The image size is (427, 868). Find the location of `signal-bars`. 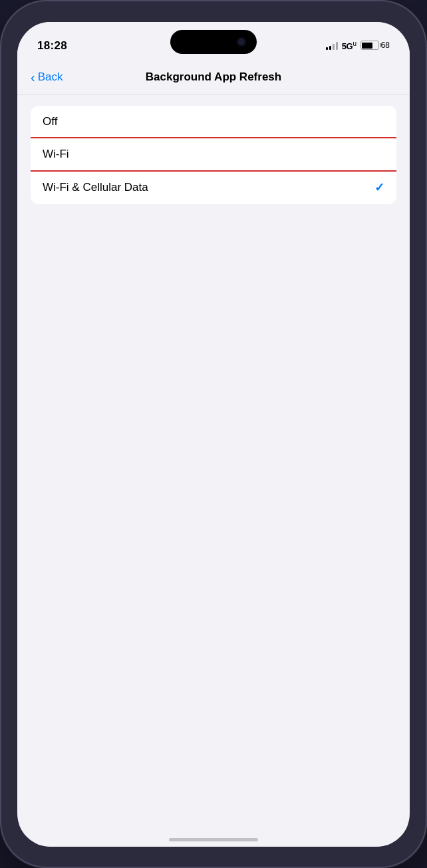

signal-bars is located at coordinates (332, 45).